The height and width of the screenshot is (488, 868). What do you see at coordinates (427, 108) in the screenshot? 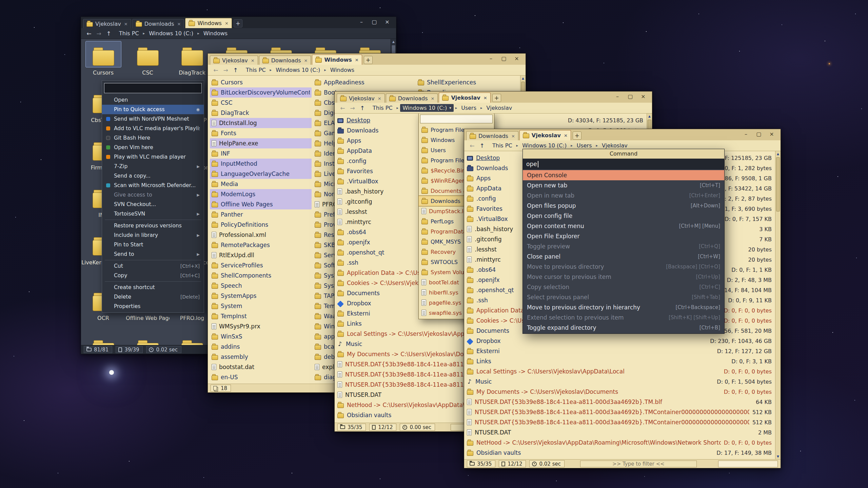
I see `breadcrumb-segment-windows-10-c: Windows 10 (C:)▾` at bounding box center [427, 108].